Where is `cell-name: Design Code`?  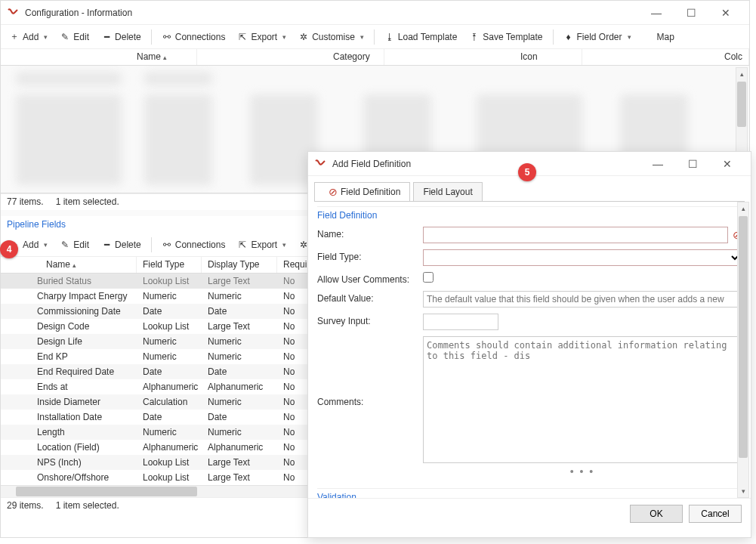 cell-name: Design Code is located at coordinates (84, 326).